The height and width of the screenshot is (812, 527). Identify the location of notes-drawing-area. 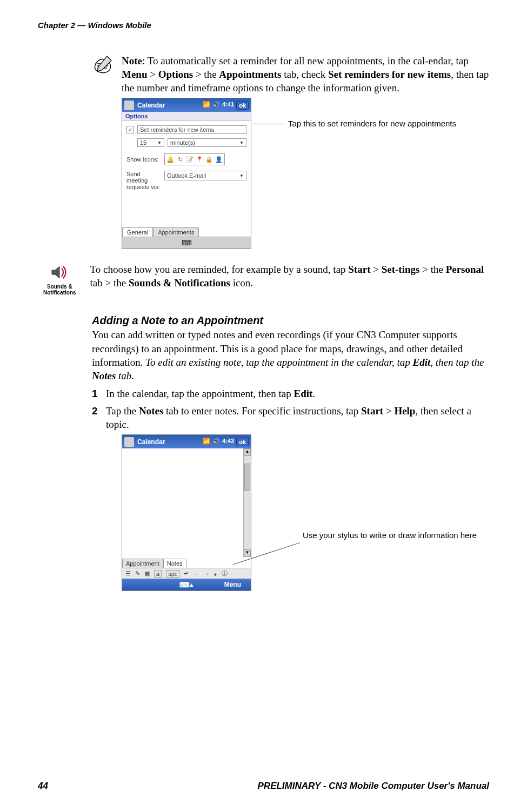
(183, 502).